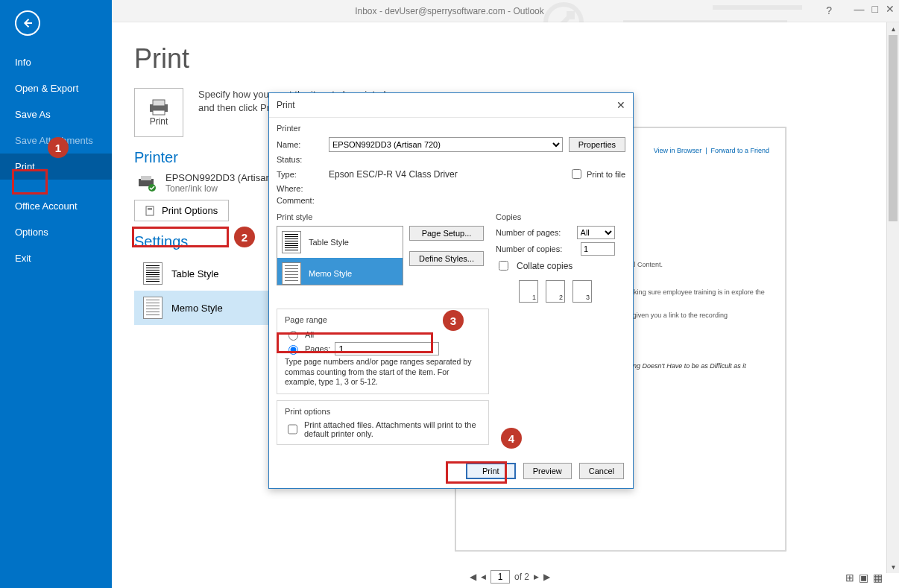 Image resolution: width=899 pixels, height=588 pixels. Describe the element at coordinates (859, 9) in the screenshot. I see `minimize-button: —` at that location.